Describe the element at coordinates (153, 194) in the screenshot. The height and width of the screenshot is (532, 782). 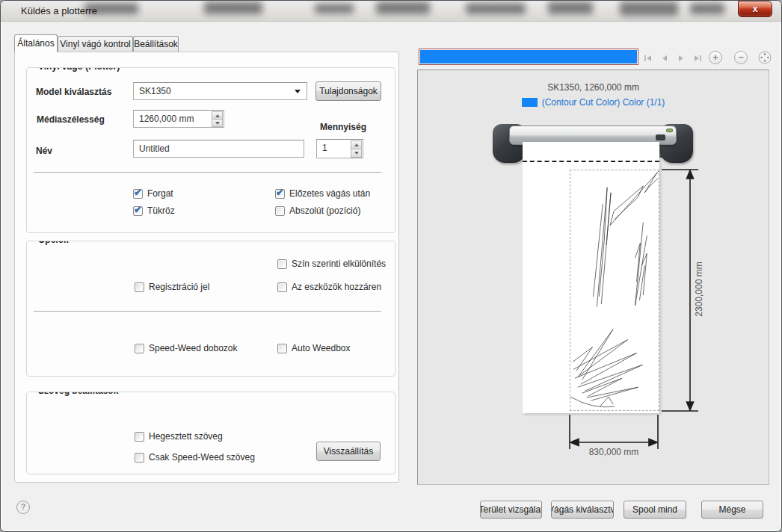
I see `checkbox-forgat: ✔ Forgat` at that location.